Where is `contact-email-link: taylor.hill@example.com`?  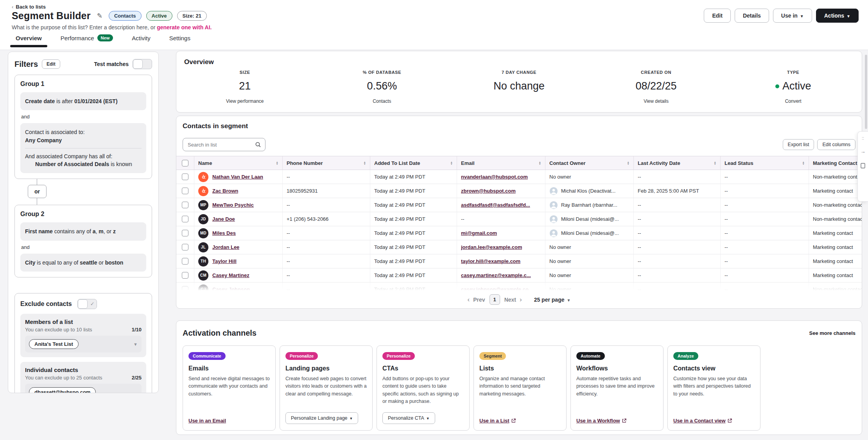 contact-email-link: taylor.hill@example.com is located at coordinates (491, 261).